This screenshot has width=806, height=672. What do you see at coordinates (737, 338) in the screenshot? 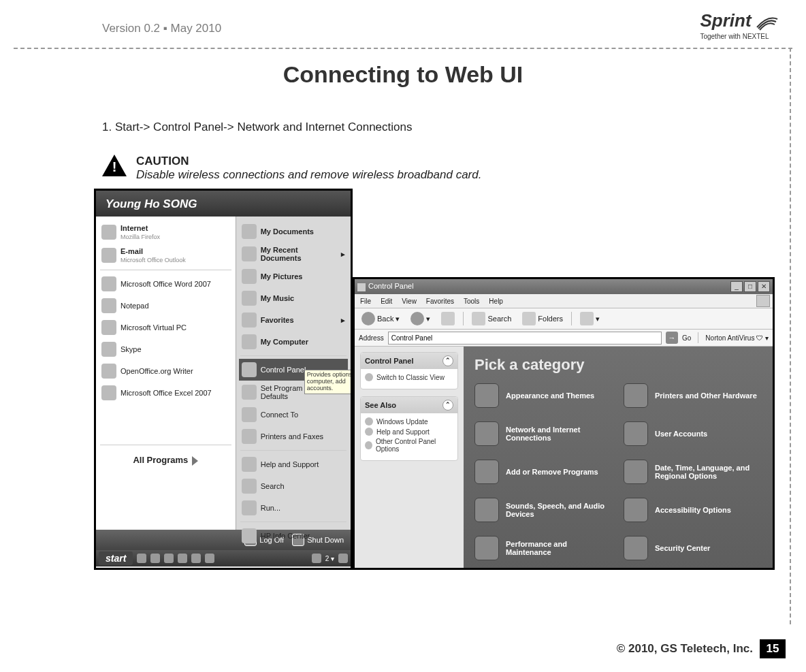
I see `norton-toolbar: Norton AntiVirus 🛡 ▾` at bounding box center [737, 338].